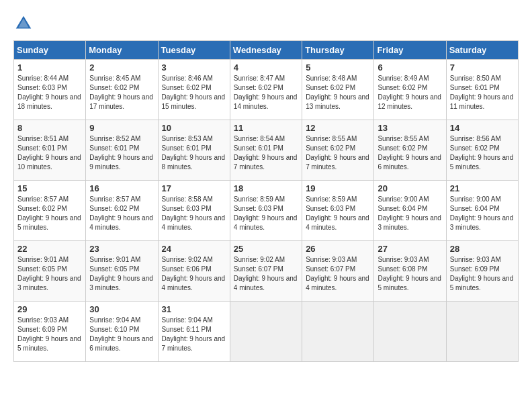 The image size is (532, 411). Describe the element at coordinates (410, 214) in the screenshot. I see `day-info: Sunrise: 9:00 AM Sunset: 6:04 PM Dayligh…` at that location.